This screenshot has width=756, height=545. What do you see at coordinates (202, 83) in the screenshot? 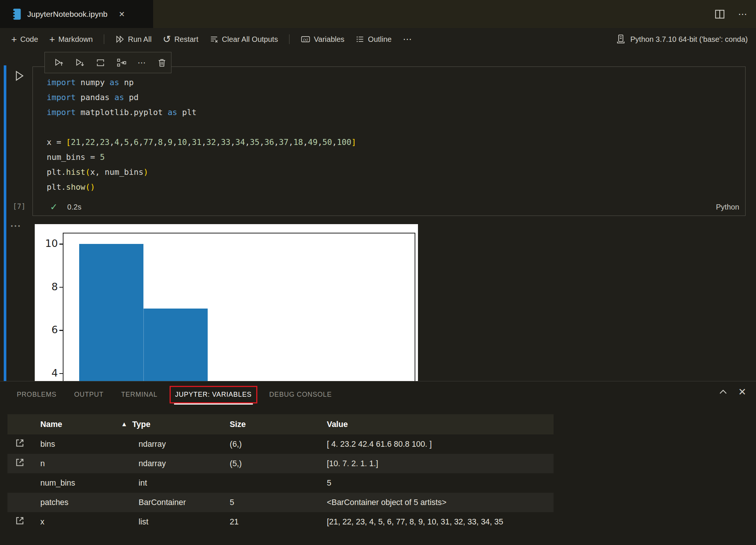
I see `code-line: import numpy as np` at bounding box center [202, 83].